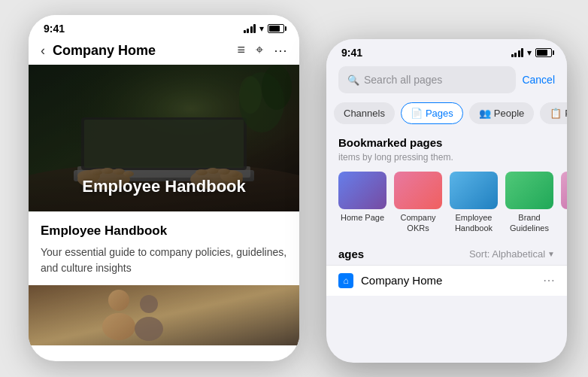 Image resolution: width=588 pixels, height=377 pixels. Describe the element at coordinates (259, 50) in the screenshot. I see `bookmark-icon: ⌖` at that location.